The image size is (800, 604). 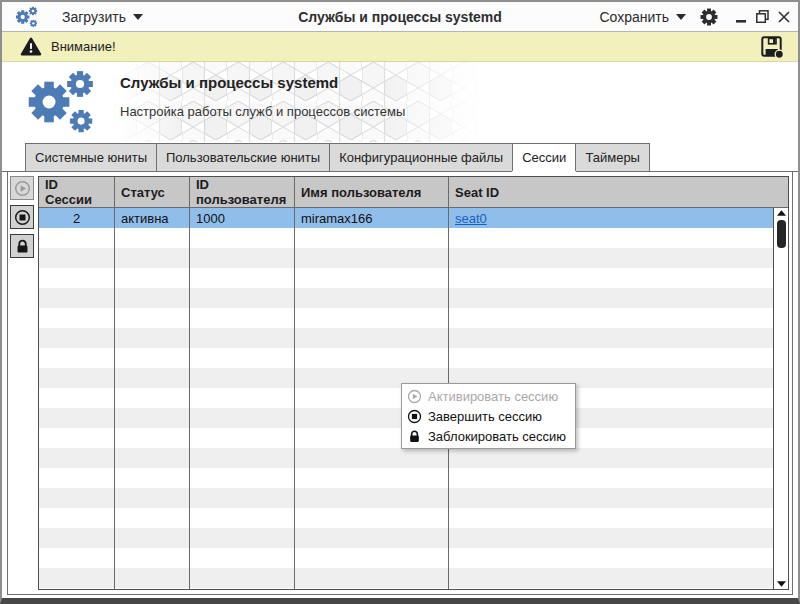 I want to click on vertical-scrollbar, so click(x=780, y=398).